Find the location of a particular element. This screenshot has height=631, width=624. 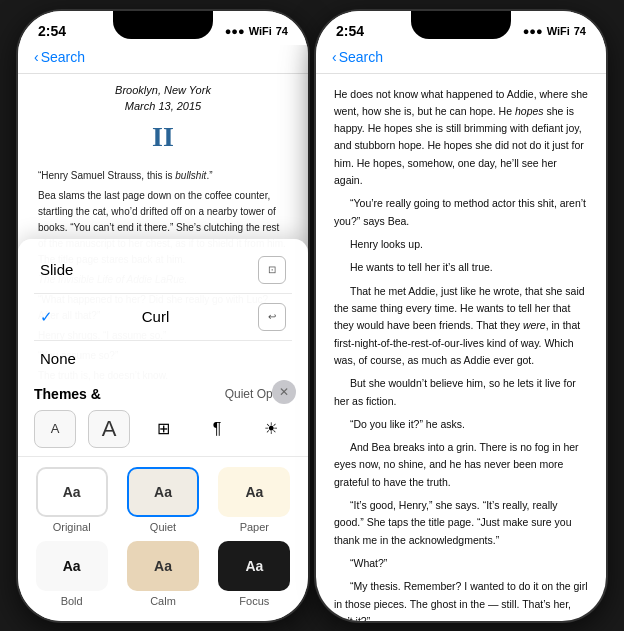

theme-quiet-label: Quiet is located at coordinates (163, 527).